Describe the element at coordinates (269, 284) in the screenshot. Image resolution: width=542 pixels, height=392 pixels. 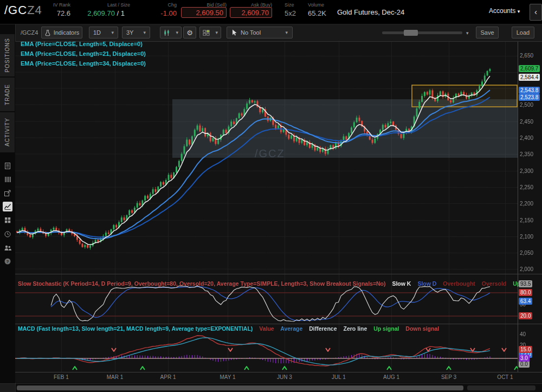
I see `stochastic-study-header: Slow Stochastic (K Period=14, D Period=9…` at that location.